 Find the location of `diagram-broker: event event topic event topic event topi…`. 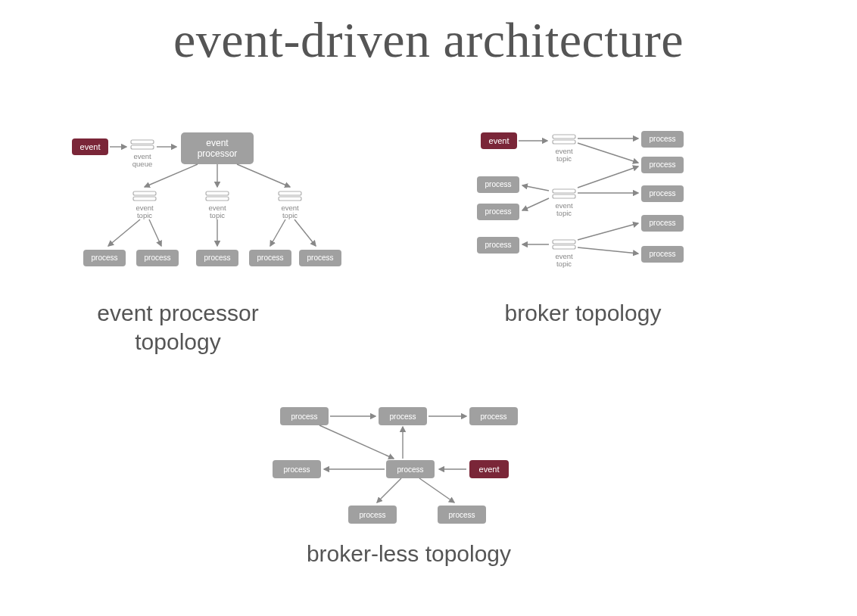

diagram-broker: event event topic event topic event topi… is located at coordinates (591, 212).